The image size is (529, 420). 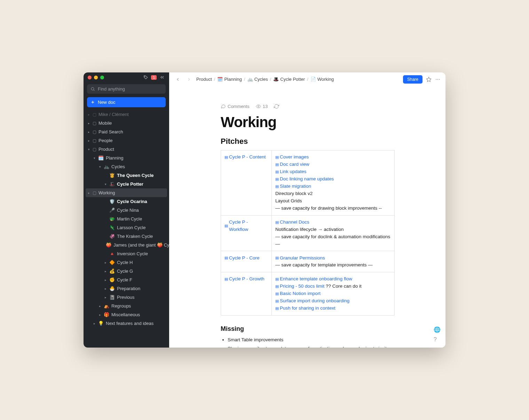 What do you see at coordinates (437, 340) in the screenshot?
I see `help-icon: ?` at bounding box center [437, 340].